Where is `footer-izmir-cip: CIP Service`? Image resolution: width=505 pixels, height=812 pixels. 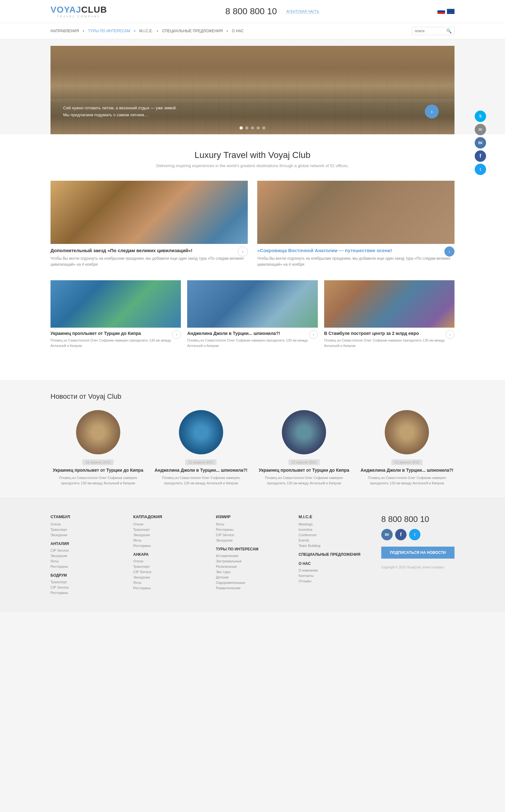 footer-izmir-cip: CIP Service is located at coordinates (252, 535).